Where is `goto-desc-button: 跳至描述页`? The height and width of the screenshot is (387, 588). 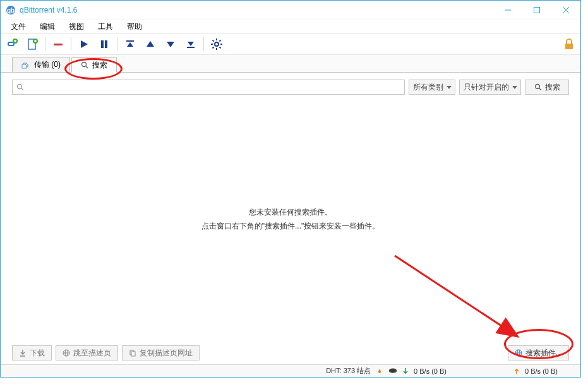 goto-desc-button: 跳至描述页 is located at coordinates (87, 353).